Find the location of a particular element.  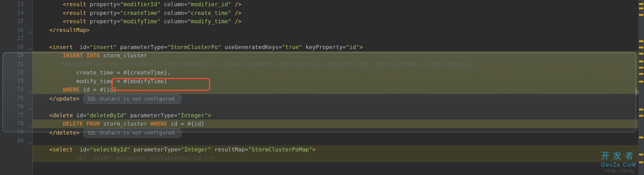

code-line: </resultMap> is located at coordinates (338, 30).